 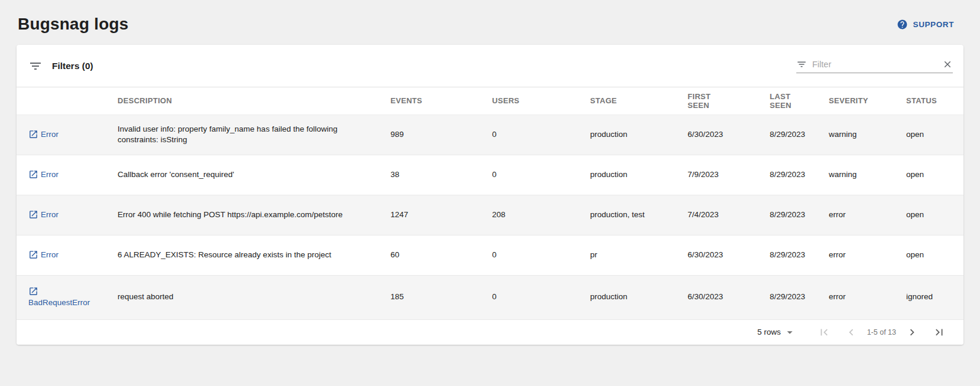 What do you see at coordinates (824, 332) in the screenshot?
I see `first-page-icon` at bounding box center [824, 332].